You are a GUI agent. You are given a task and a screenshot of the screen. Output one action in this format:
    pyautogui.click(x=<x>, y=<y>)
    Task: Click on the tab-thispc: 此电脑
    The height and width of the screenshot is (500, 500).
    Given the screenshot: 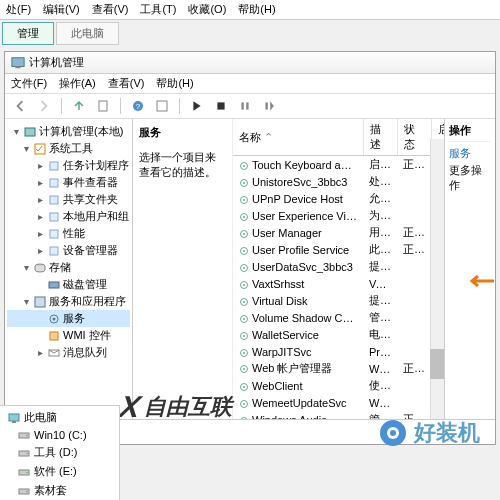 What is the action you would take?
    pyautogui.click(x=88, y=34)
    